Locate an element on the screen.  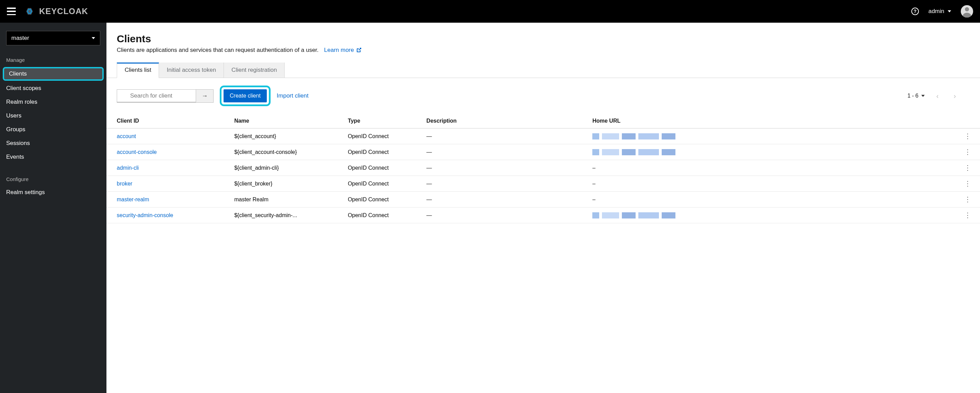
user-name: admin is located at coordinates (937, 11).